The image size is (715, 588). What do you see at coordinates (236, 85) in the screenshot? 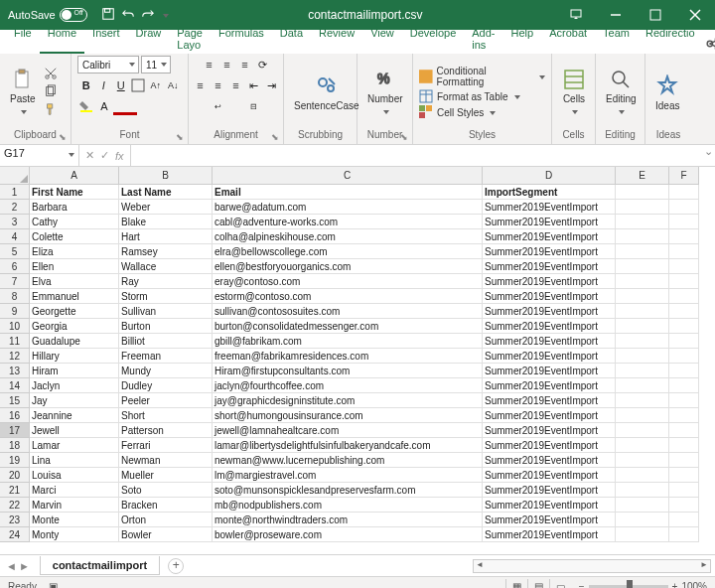
I see `align-right-icon: ≡` at bounding box center [236, 85].